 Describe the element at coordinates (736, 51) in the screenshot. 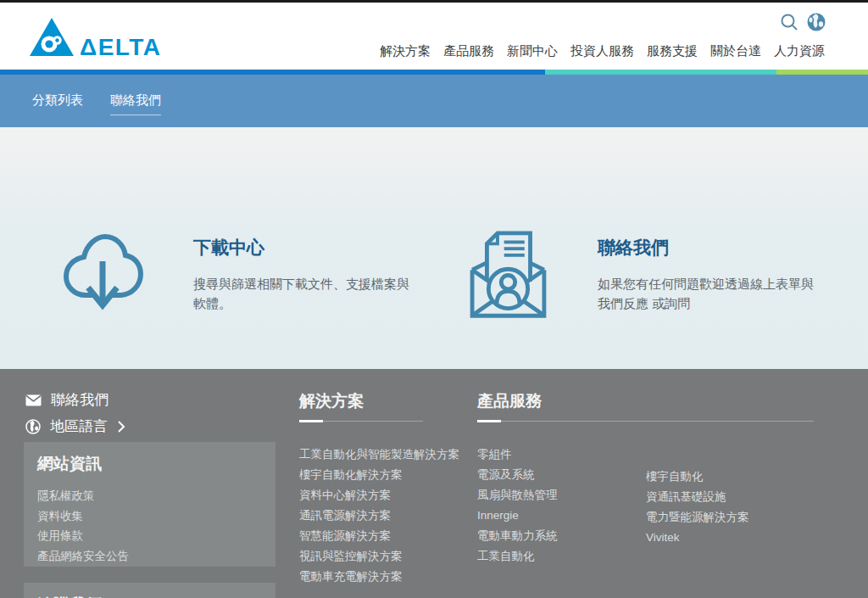

I see `nav-item-about: 關於台達` at that location.